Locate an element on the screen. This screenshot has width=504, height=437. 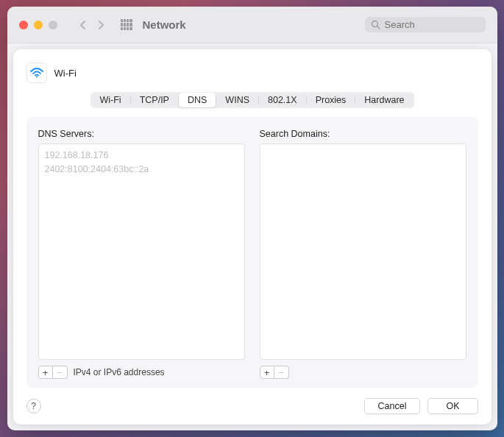
tab-hardware: Hardware is located at coordinates (384, 100).